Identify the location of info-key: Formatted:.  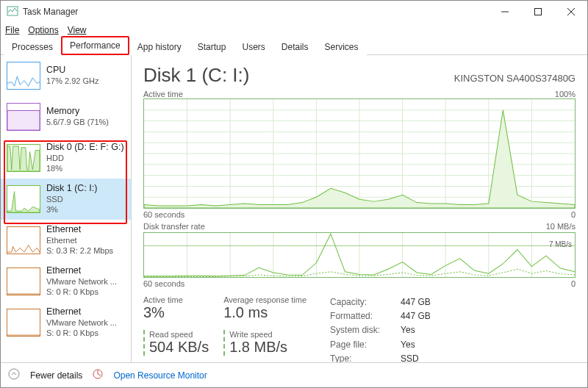
(360, 316).